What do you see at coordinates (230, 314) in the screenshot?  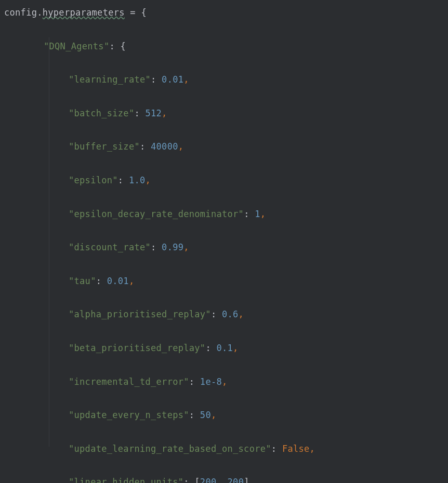 I see `dict-value: 0.6` at bounding box center [230, 314].